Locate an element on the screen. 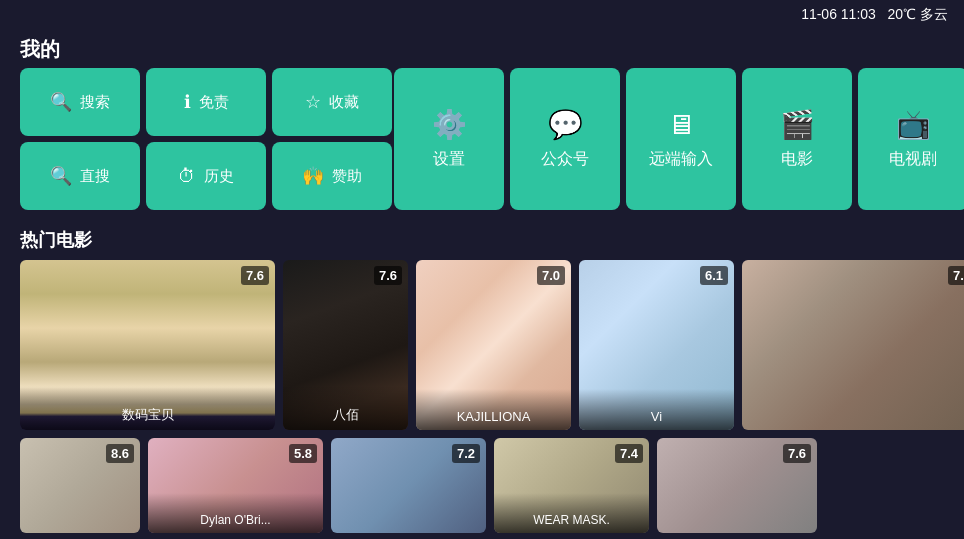  datetime: 11-06 11:03 is located at coordinates (838, 14).